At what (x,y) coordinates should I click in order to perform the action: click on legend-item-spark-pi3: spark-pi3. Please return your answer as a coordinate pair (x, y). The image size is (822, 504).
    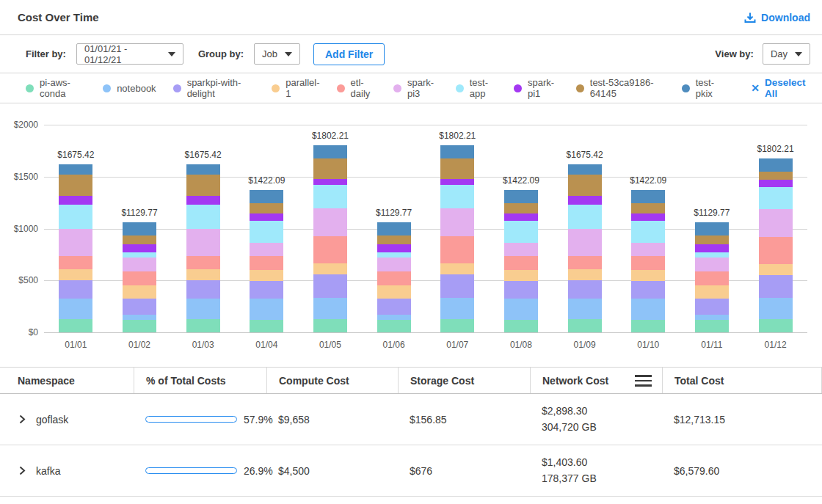
    Looking at the image, I should click on (416, 88).